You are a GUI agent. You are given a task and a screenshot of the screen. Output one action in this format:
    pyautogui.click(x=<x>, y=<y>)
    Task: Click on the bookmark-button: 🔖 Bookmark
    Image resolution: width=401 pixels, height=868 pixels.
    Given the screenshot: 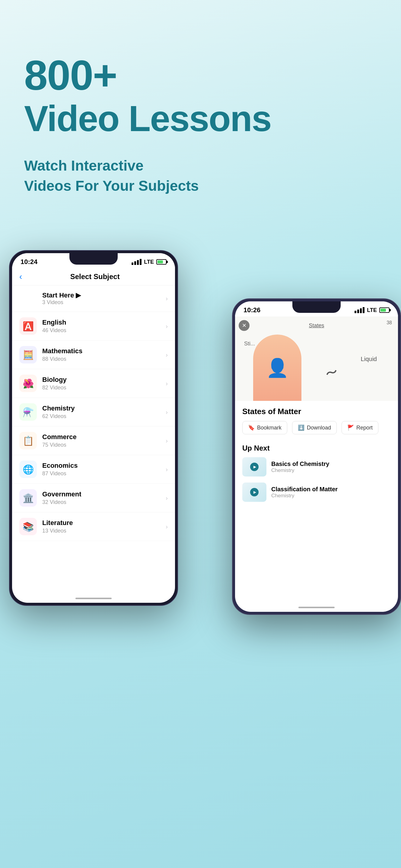 What is the action you would take?
    pyautogui.click(x=265, y=428)
    